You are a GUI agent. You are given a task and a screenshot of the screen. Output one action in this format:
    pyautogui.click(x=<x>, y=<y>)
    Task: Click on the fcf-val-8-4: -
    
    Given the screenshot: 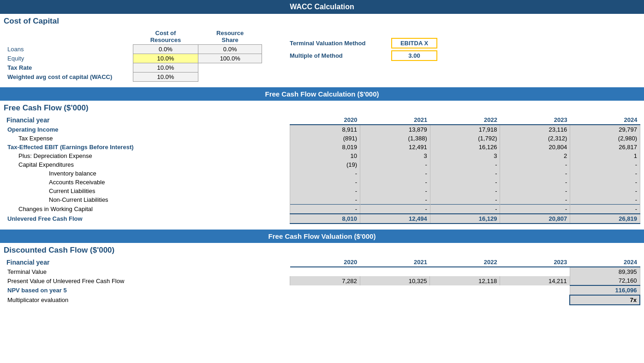 What is the action you would take?
    pyautogui.click(x=605, y=200)
    